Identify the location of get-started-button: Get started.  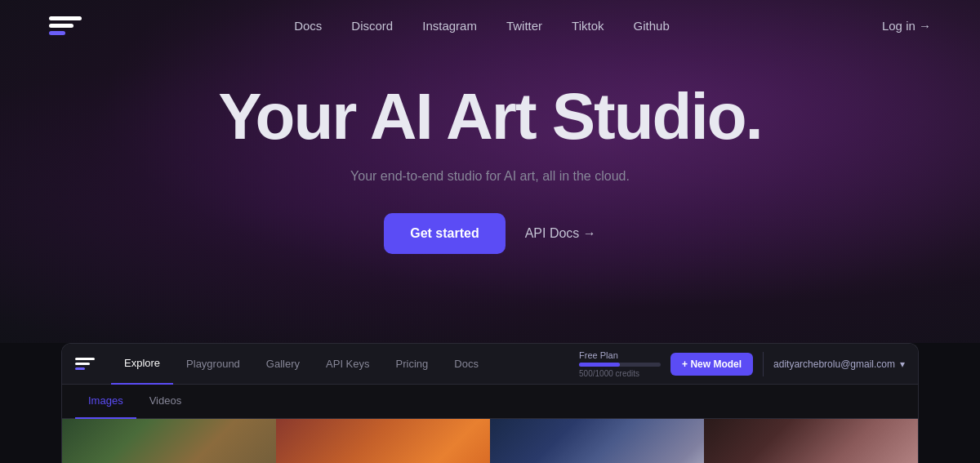
(444, 234).